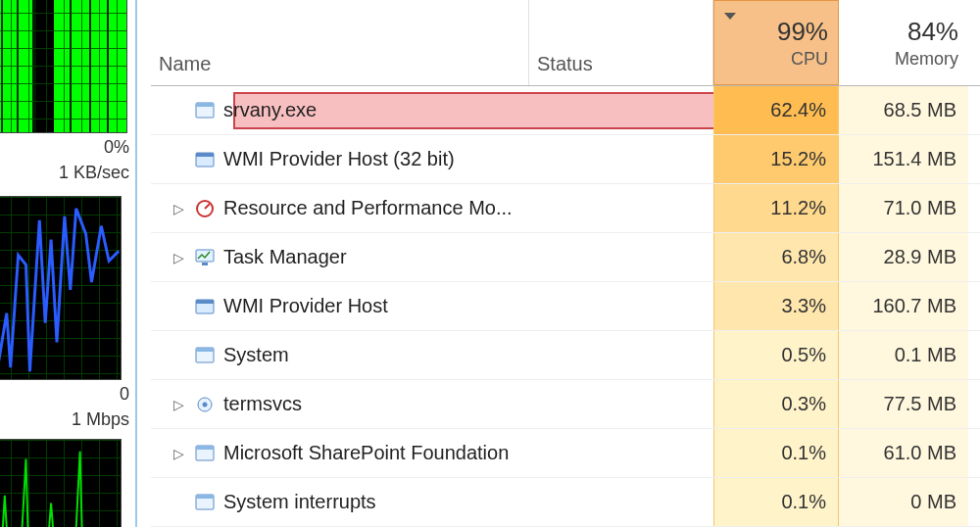  What do you see at coordinates (904, 43) in the screenshot?
I see `column-header-memory: 84% Memory` at bounding box center [904, 43].